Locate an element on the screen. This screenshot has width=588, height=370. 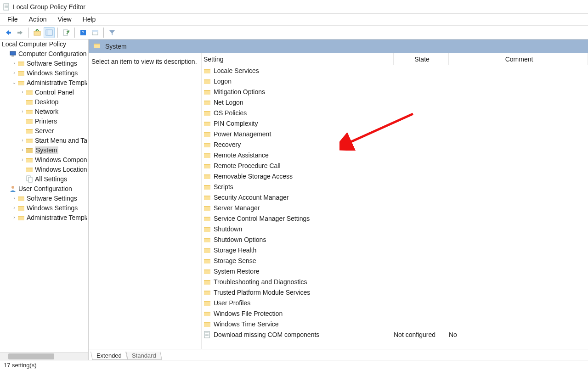
tree-item: ›System is located at coordinates (44, 150).